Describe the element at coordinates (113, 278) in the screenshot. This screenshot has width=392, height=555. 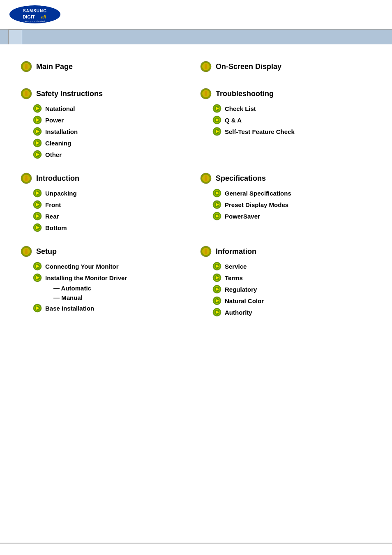
I see `sub-item: Installing the Monitor Driver` at that location.